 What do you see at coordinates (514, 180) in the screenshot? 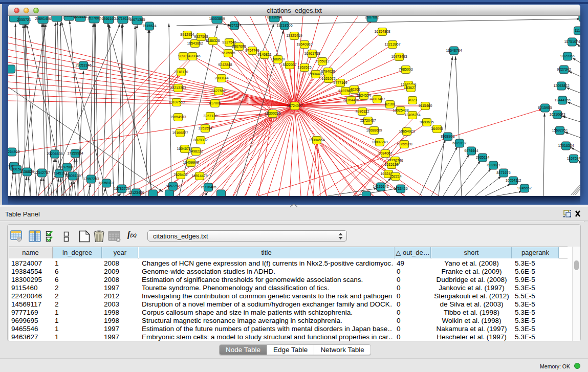
I see `svg-text: 10054112` at bounding box center [514, 180].